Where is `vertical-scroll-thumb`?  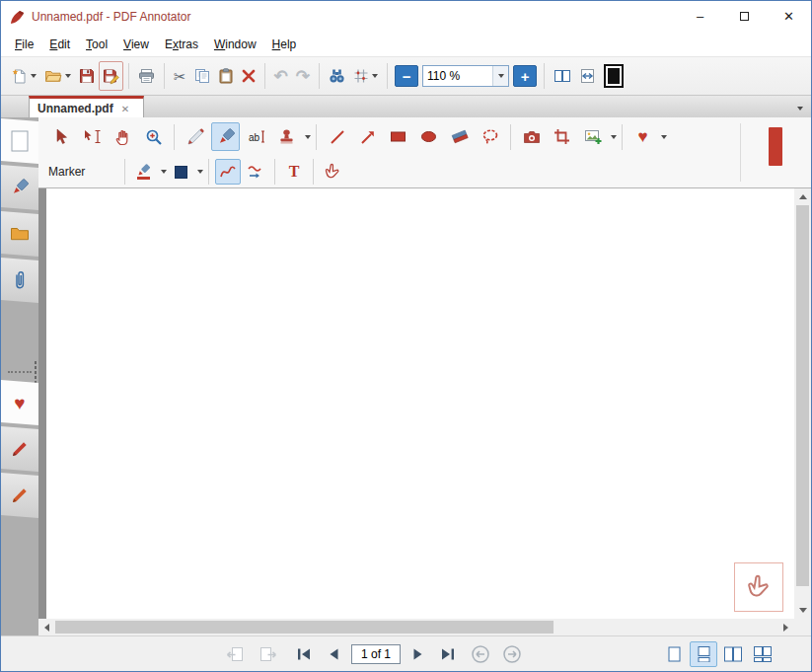 vertical-scroll-thumb is located at coordinates (803, 396).